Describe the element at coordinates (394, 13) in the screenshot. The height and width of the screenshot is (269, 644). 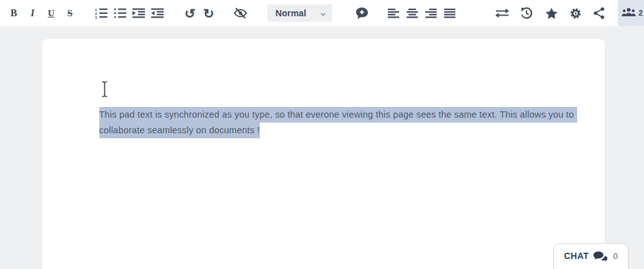
I see `align-left-icon` at that location.